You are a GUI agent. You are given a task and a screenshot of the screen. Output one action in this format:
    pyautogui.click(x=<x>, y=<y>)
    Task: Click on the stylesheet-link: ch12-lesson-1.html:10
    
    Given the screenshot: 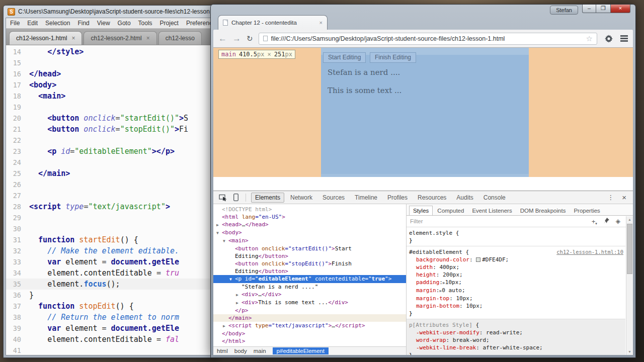 What is the action you would take?
    pyautogui.click(x=590, y=252)
    